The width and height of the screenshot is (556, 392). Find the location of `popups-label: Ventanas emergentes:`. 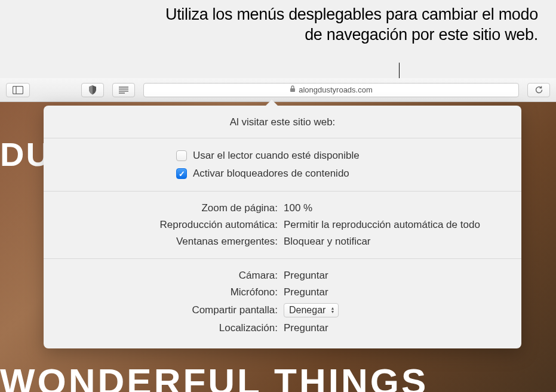

popups-label: Ventanas emergentes: is located at coordinates (164, 242).